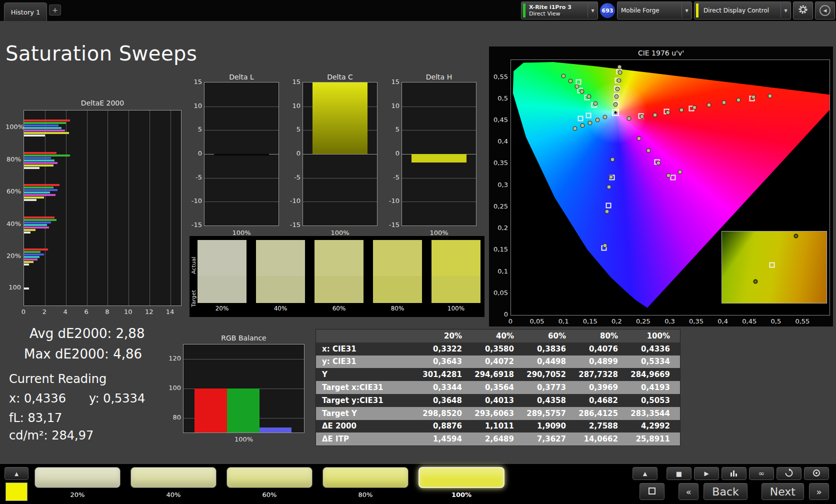 Image resolution: width=836 pixels, height=504 pixels. What do you see at coordinates (789, 474) in the screenshot?
I see `refresh-icon` at bounding box center [789, 474].